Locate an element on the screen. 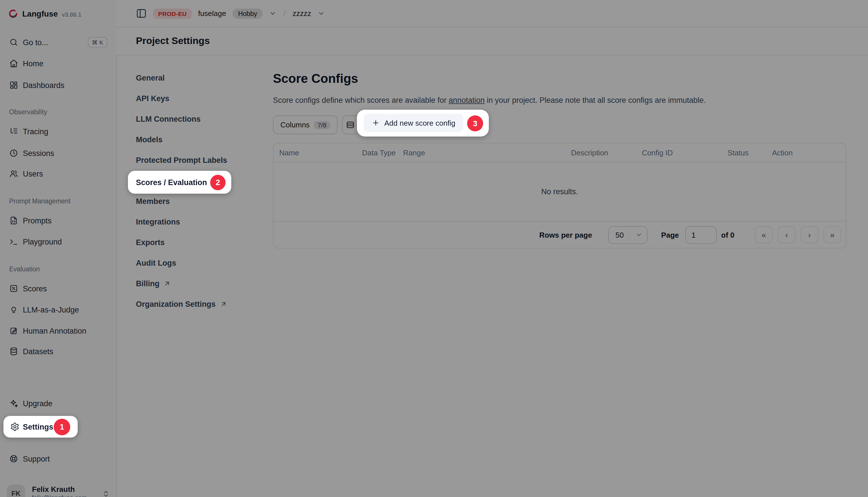 The image size is (868, 497). settings-nav-label: Scores / Evaluation is located at coordinates (171, 182).